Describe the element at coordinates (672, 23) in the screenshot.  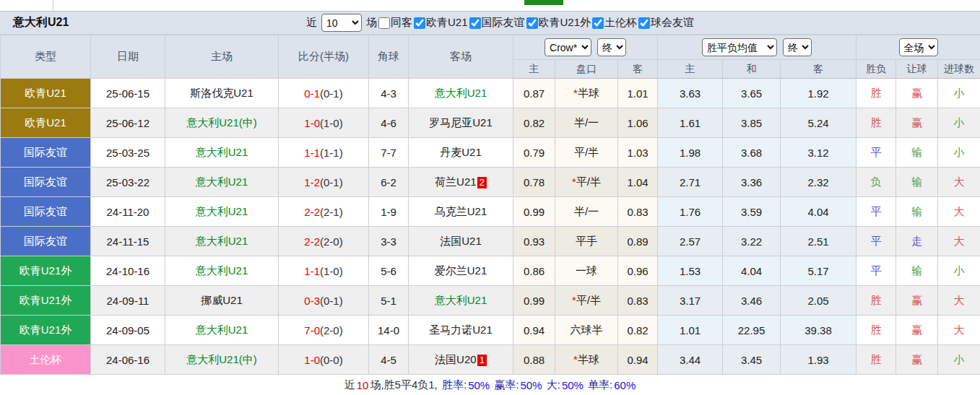
I see `league-filter-label: 球会友谊` at that location.